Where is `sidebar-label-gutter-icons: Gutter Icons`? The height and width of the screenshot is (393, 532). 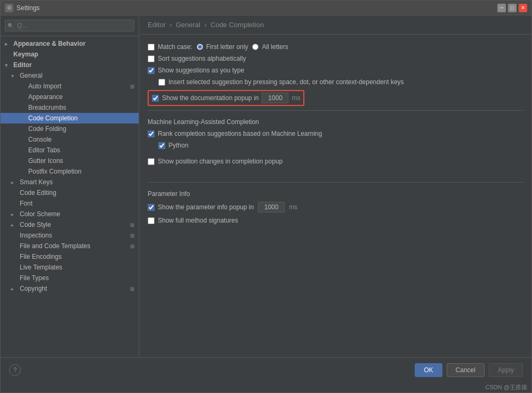 sidebar-label-gutter-icons: Gutter Icons is located at coordinates (46, 161).